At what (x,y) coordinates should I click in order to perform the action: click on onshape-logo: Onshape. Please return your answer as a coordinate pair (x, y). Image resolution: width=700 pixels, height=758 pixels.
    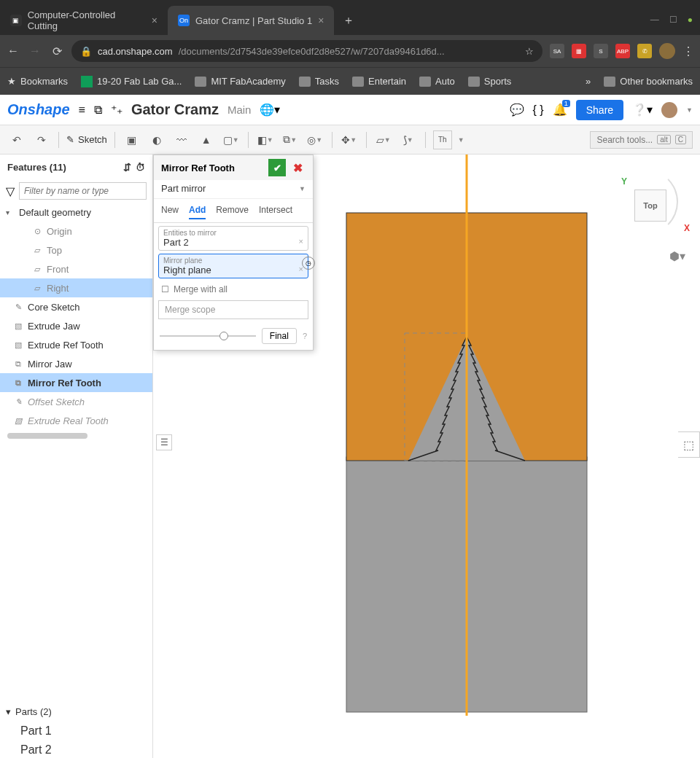
    Looking at the image, I should click on (39, 109).